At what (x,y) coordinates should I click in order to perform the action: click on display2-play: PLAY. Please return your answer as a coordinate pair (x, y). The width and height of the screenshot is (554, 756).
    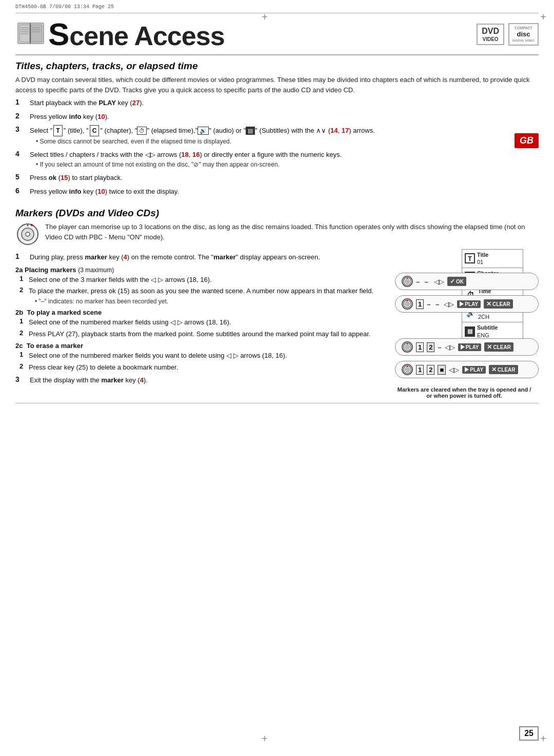
    Looking at the image, I should click on (469, 304).